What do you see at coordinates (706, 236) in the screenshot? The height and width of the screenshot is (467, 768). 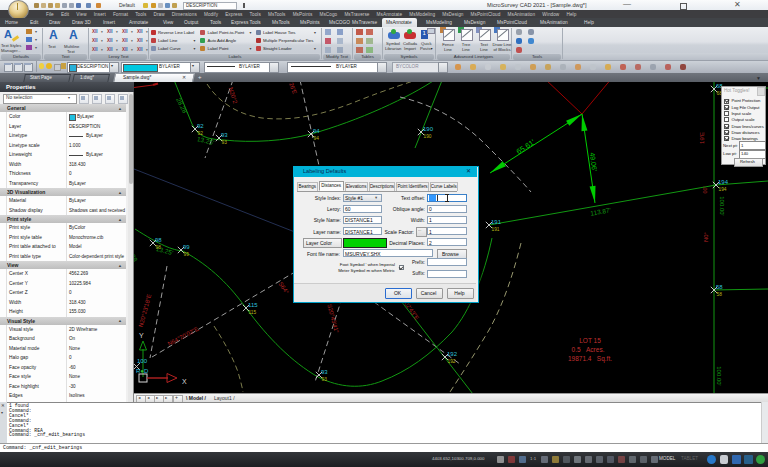 I see `svg-text: N0°` at bounding box center [706, 236].